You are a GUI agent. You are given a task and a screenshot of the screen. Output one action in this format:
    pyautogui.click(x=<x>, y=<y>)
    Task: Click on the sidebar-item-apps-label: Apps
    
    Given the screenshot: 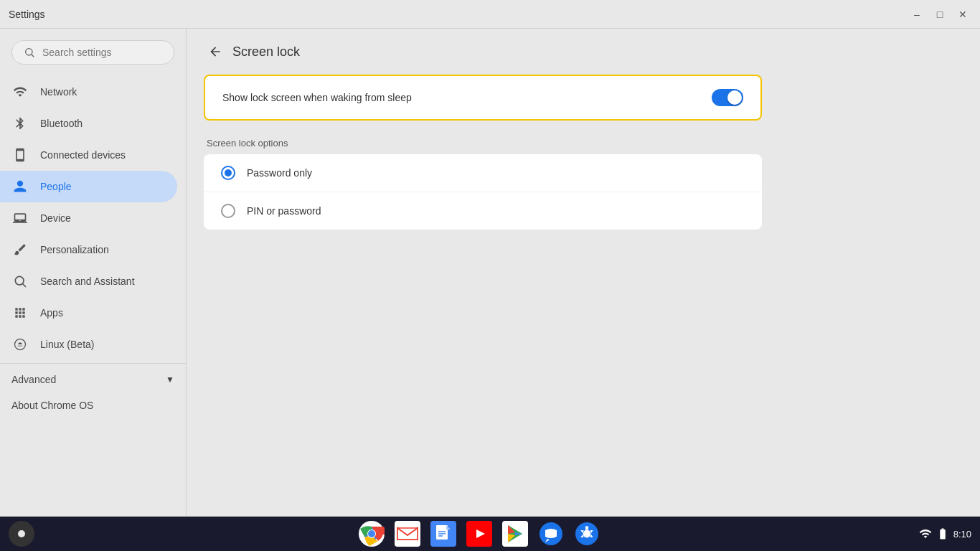 What is the action you would take?
    pyautogui.click(x=52, y=313)
    